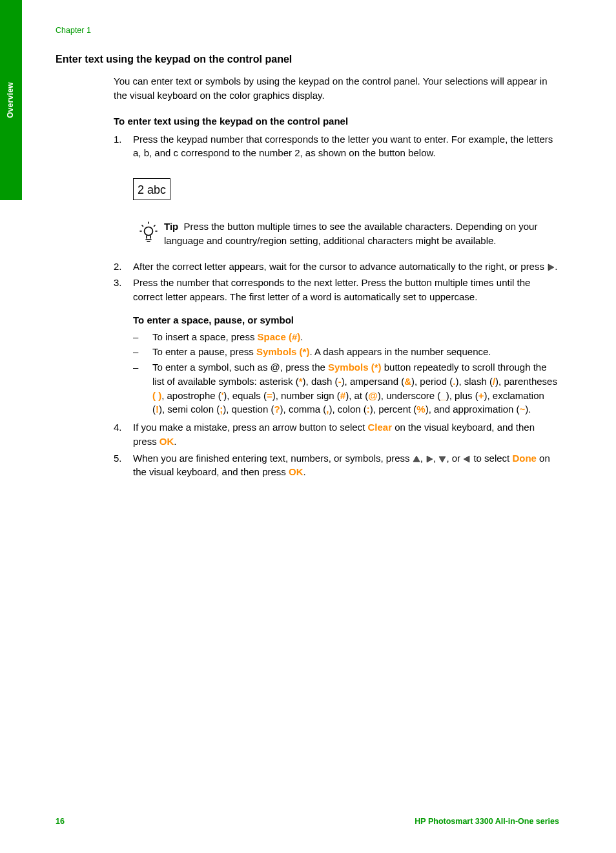 This screenshot has height=853, width=616. What do you see at coordinates (336, 347) in the screenshot?
I see `step-3: 3. Press the number that corresponds to …` at bounding box center [336, 347].